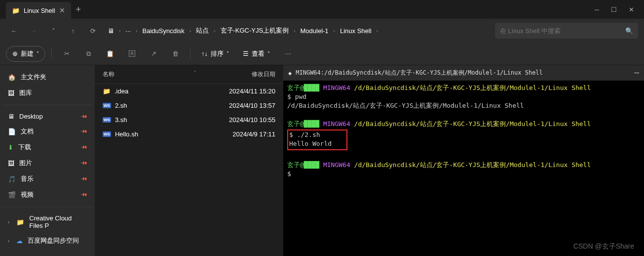 The width and height of the screenshot is (644, 256). What do you see at coordinates (290, 73) in the screenshot?
I see `mingw-icon: ◆` at bounding box center [290, 73].